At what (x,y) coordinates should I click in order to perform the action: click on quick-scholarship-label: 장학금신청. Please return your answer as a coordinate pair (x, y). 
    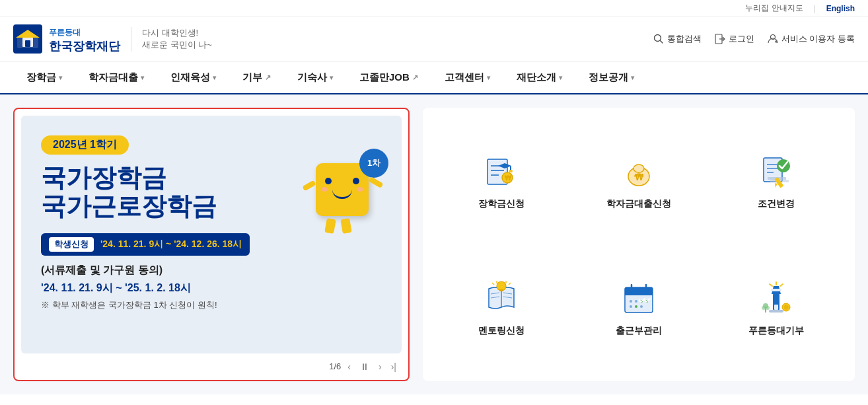
    Looking at the image, I should click on (501, 204).